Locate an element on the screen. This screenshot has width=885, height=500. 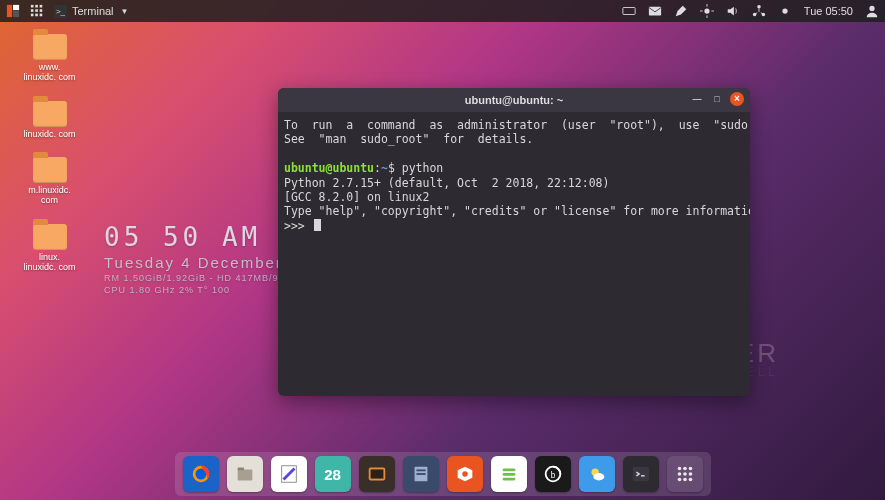
dock-files is located at coordinates (245, 474).